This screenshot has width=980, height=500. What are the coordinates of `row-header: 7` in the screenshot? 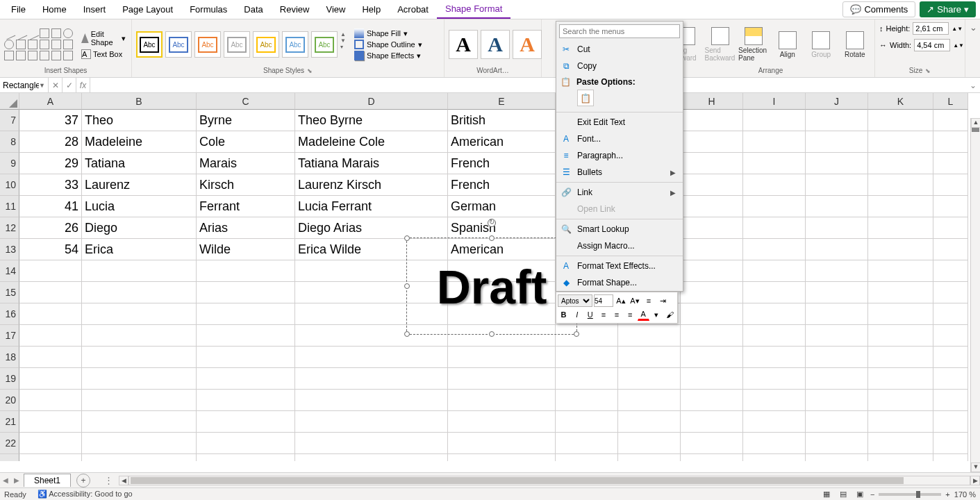 It's located at (10, 121).